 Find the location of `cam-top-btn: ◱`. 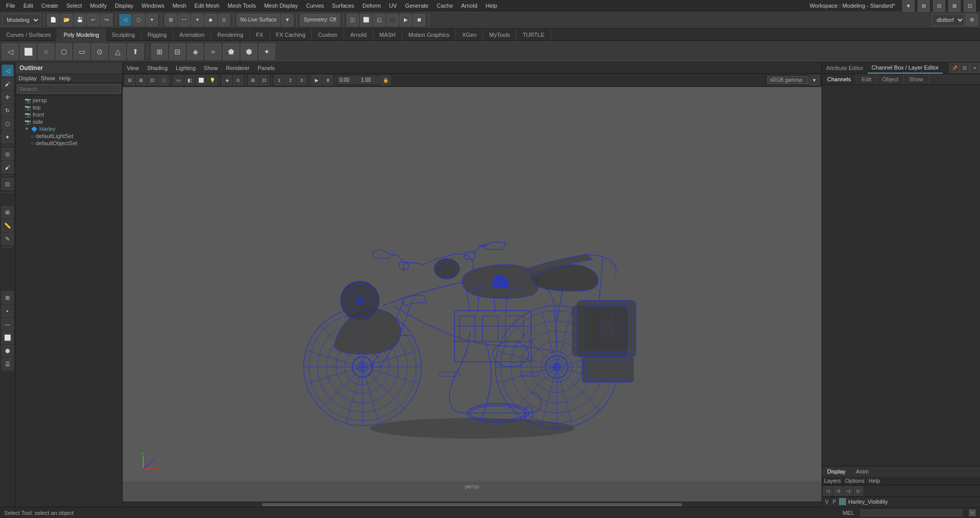

cam-top-btn: ◱ is located at coordinates (379, 20).